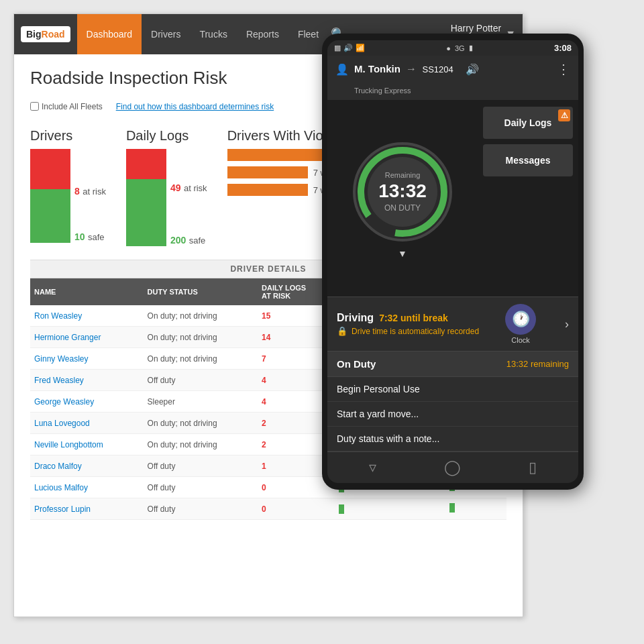  What do you see at coordinates (448, 48) in the screenshot?
I see `location-icon: ●` at bounding box center [448, 48].